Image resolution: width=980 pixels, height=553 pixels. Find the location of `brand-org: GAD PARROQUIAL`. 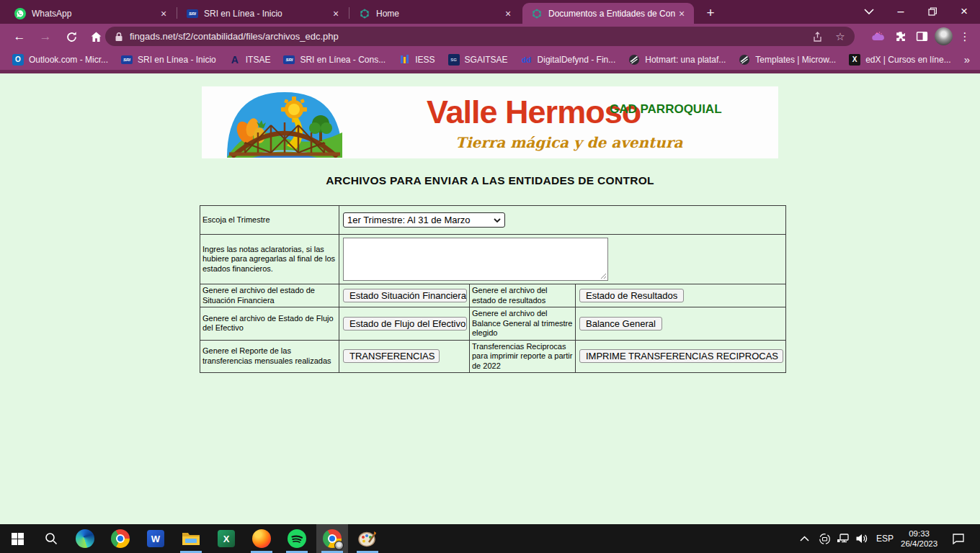

brand-org: GAD PARROQUIAL is located at coordinates (666, 109).